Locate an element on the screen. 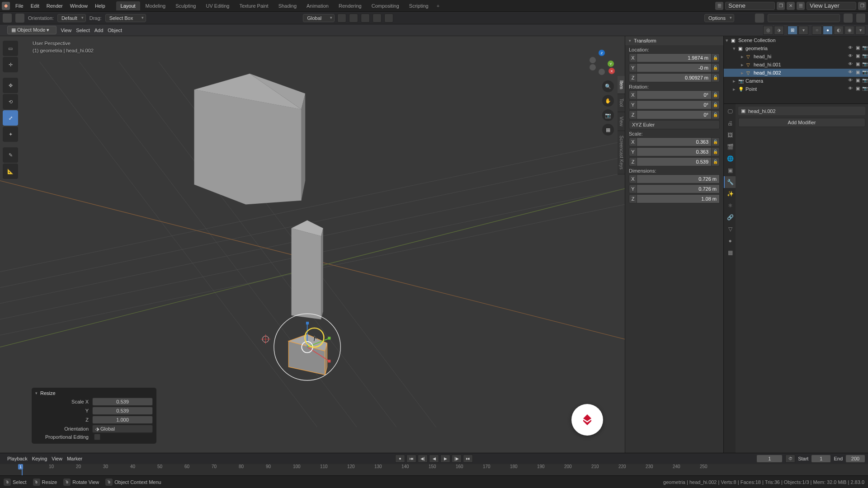  transform-tool: ✦ is located at coordinates (10, 134).